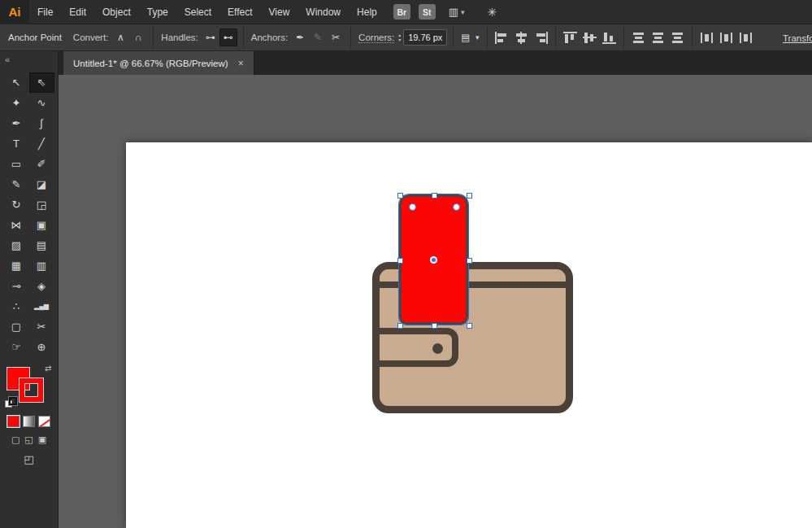 The height and width of the screenshot is (528, 812). What do you see at coordinates (419, 347) in the screenshot?
I see `wallet-clasp-shape` at bounding box center [419, 347].